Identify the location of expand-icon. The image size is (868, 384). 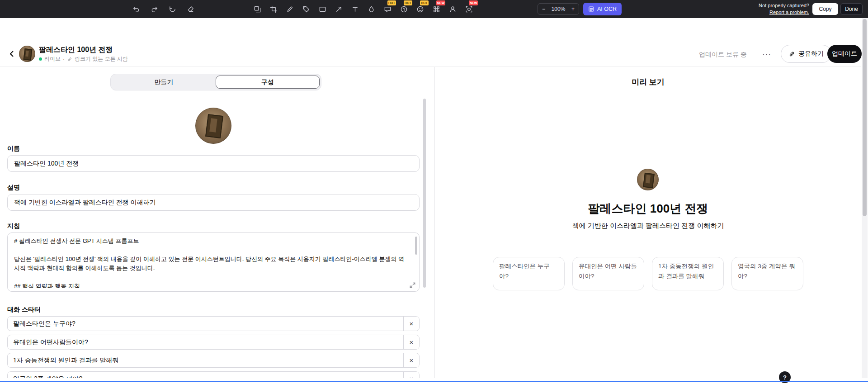
(412, 285).